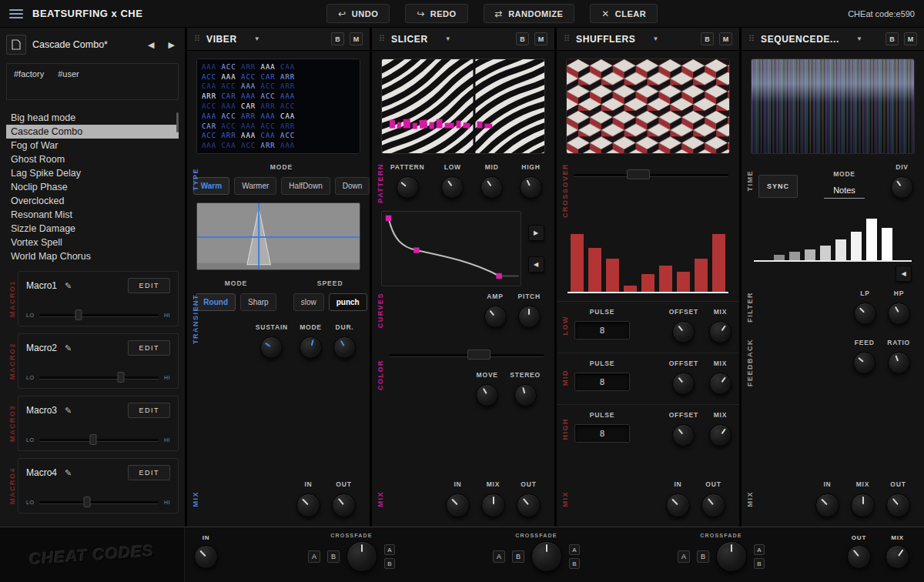 This screenshot has height=582, width=924. I want to click on speed-slow-button: slow, so click(309, 302).